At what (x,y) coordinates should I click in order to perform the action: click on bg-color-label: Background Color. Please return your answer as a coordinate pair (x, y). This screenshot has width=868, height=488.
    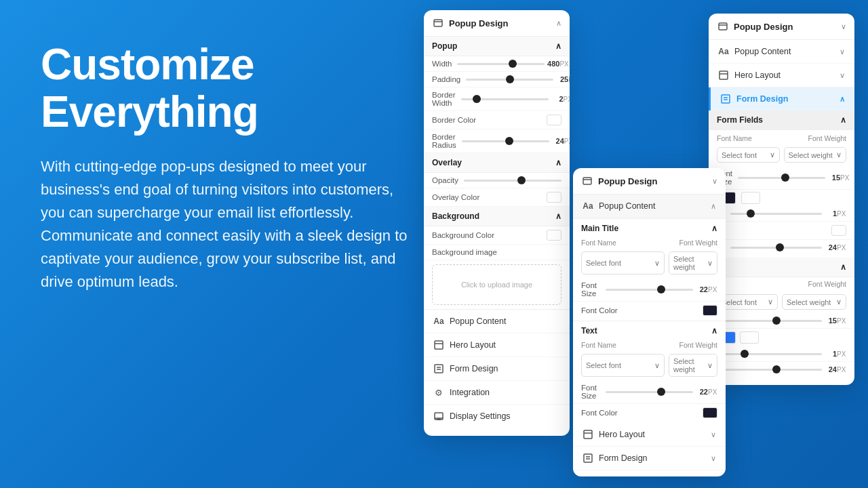
    Looking at the image, I should click on (463, 235).